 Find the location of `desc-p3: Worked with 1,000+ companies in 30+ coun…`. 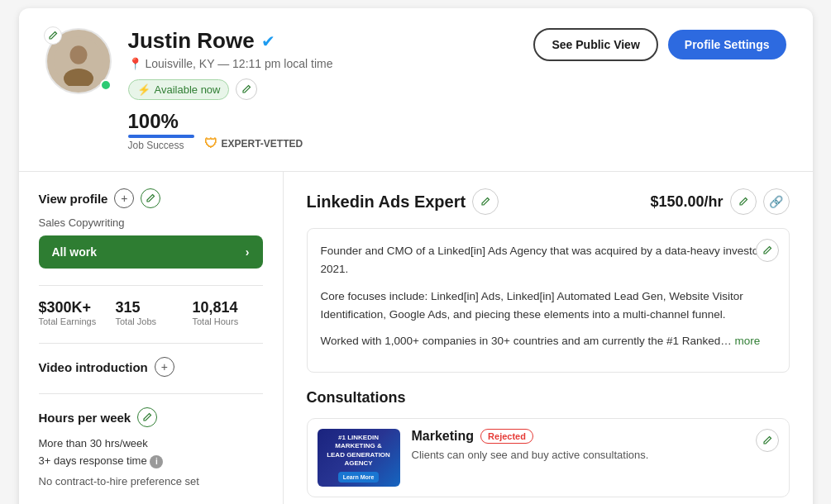

desc-p3: Worked with 1,000+ companies in 30+ coun… is located at coordinates (548, 341).